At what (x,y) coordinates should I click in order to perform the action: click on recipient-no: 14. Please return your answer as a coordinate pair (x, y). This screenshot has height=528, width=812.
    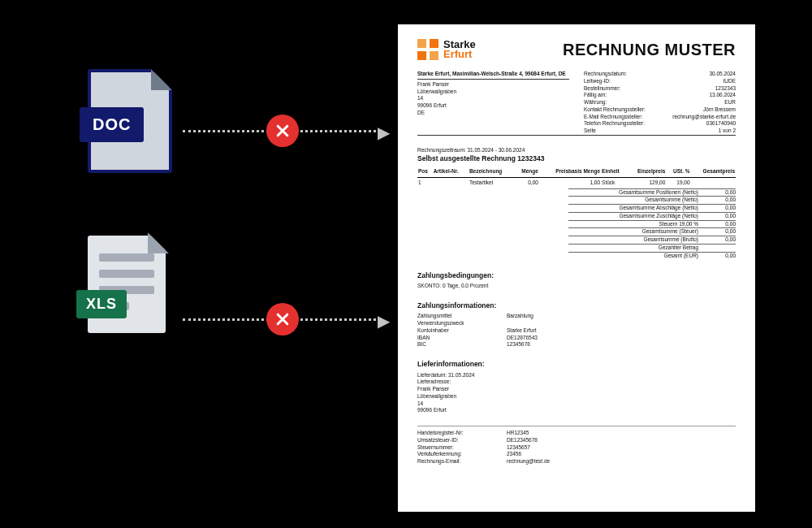
    Looking at the image, I should click on (494, 99).